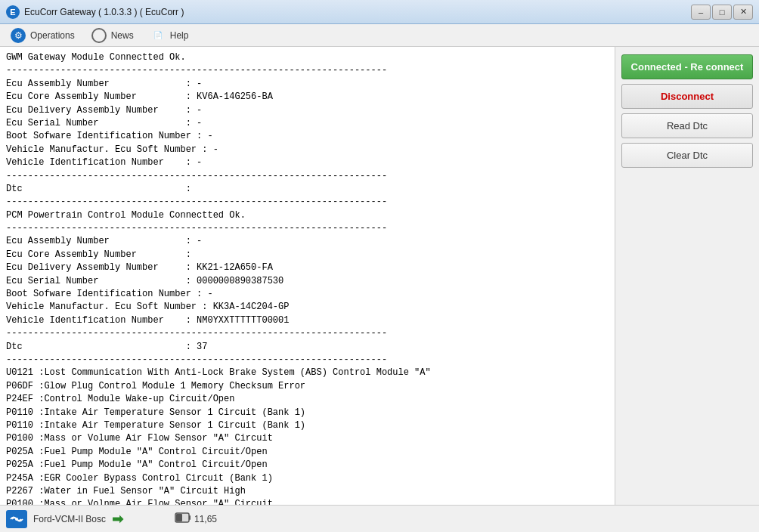  I want to click on log-line: Vehicle Identification Number : NM0YXXTT…, so click(307, 320).